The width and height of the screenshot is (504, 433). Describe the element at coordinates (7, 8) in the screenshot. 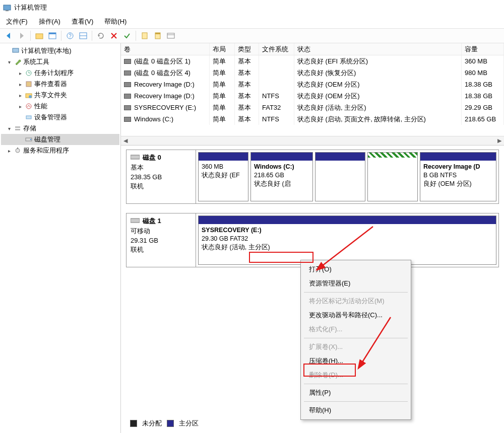

I see `app-icon` at that location.